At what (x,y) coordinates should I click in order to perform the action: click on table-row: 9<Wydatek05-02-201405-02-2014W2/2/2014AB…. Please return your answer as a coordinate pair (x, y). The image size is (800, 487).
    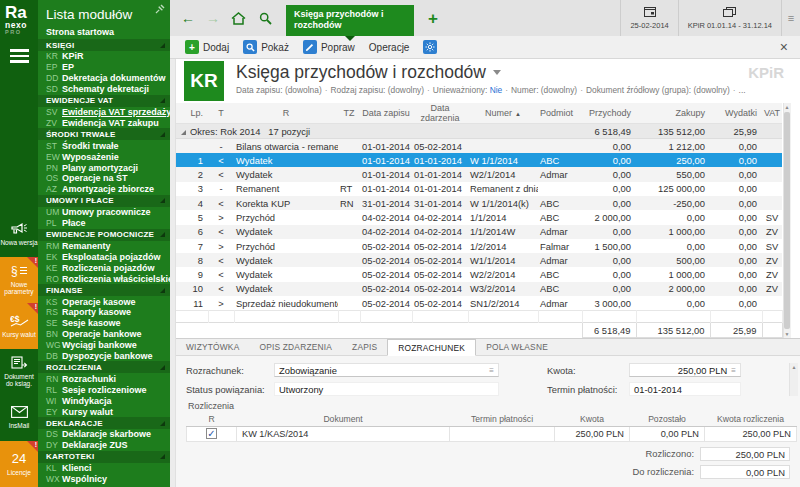
    Looking at the image, I should click on (479, 274).